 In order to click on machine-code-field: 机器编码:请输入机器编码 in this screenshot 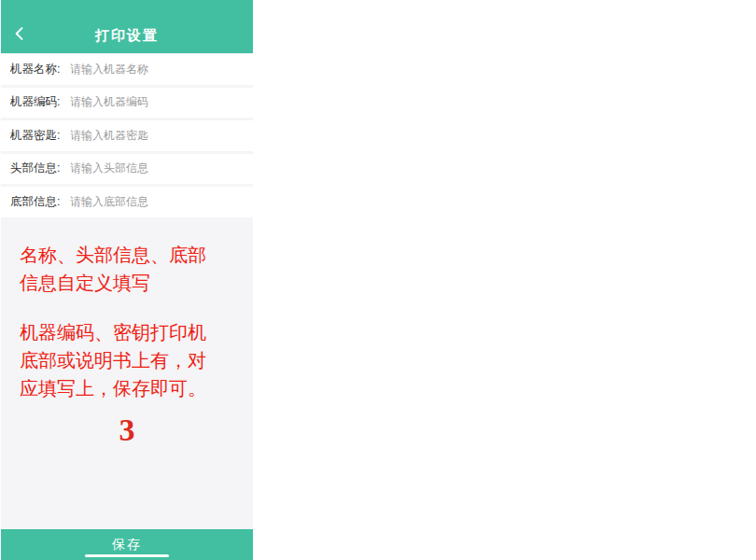, I will do `click(127, 103)`.